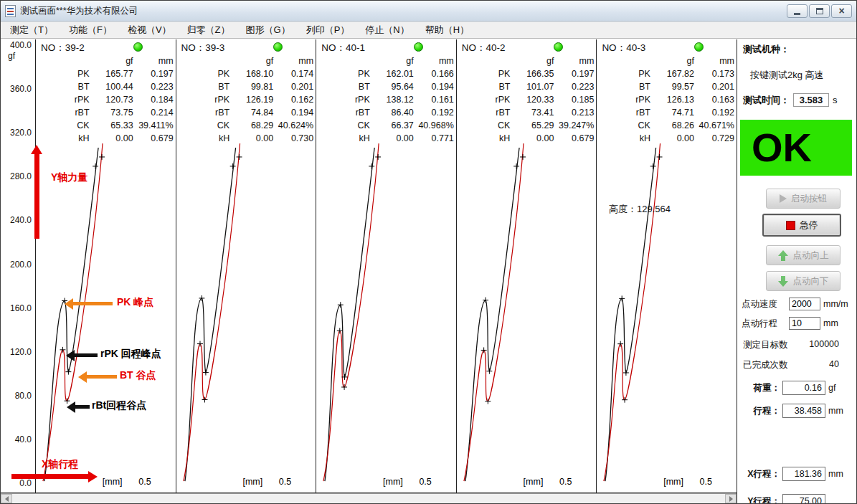  What do you see at coordinates (246, 266) in the screenshot?
I see `chart-panel: NO：39-3 gfmm PK168.100.174BT99.810.201rP…` at bounding box center [246, 266].